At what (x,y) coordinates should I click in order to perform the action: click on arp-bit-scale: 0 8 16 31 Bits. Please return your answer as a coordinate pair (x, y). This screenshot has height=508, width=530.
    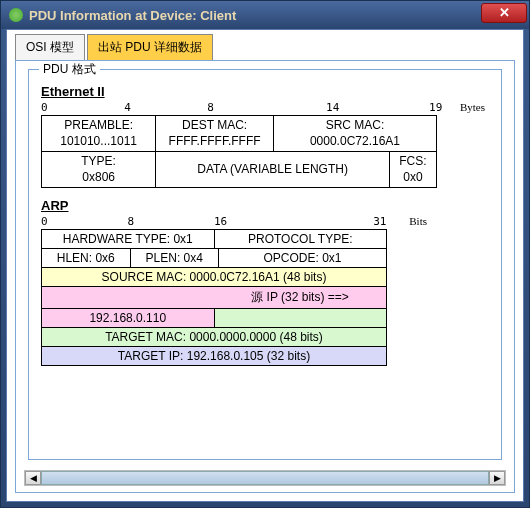
    Looking at the image, I should click on (214, 222).